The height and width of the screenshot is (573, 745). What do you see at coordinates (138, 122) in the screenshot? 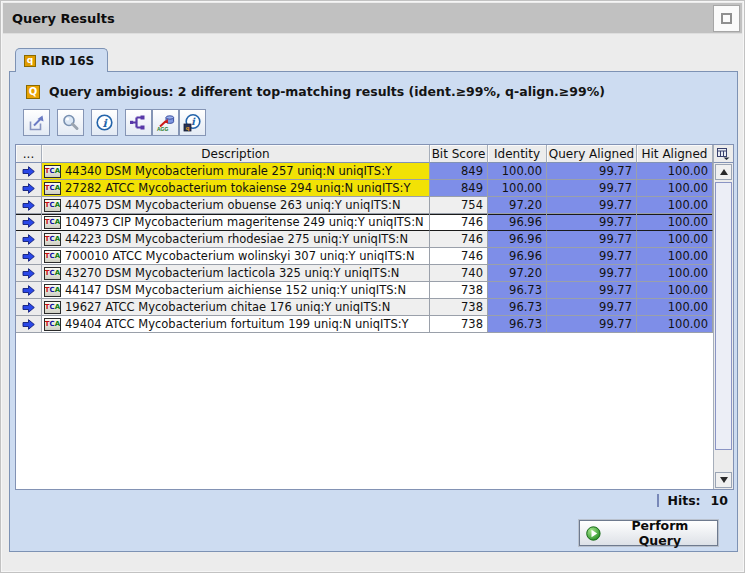
I see `tree-icon` at bounding box center [138, 122].